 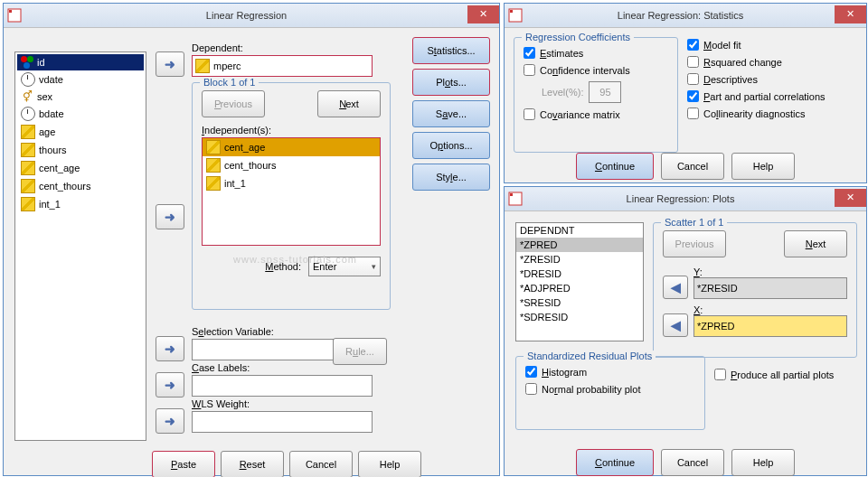 I want to click on watermark: www.spss-tutorials.com, so click(x=295, y=259).